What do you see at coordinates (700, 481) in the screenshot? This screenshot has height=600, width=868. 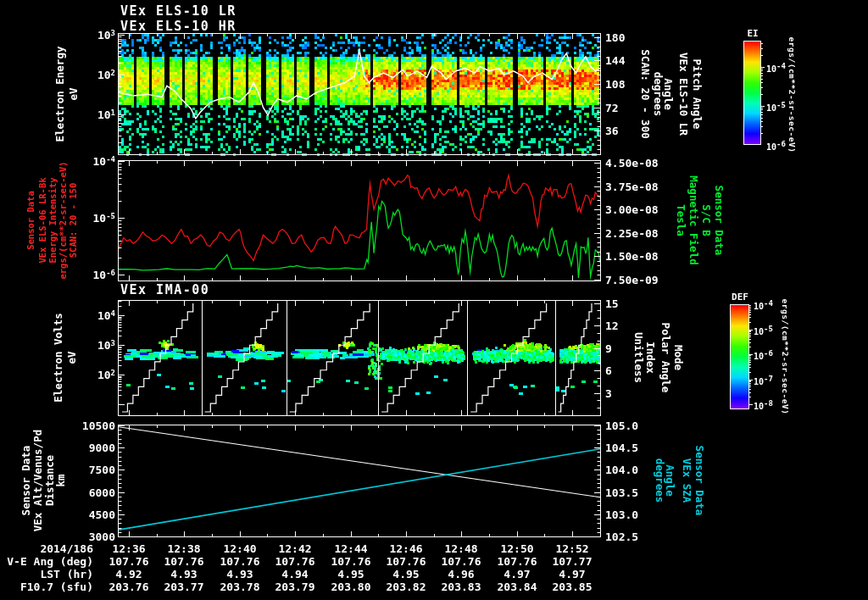 I see `panel4-right-label: Sensor Data` at bounding box center [700, 481].